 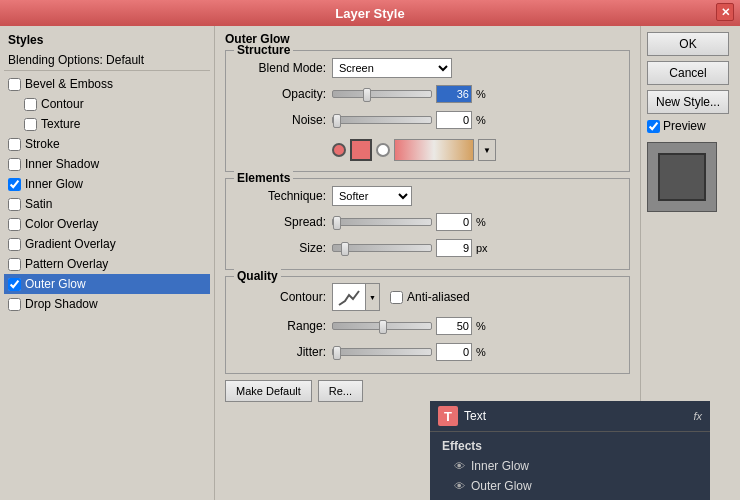 I want to click on cancel-button: Cancel, so click(x=688, y=73).